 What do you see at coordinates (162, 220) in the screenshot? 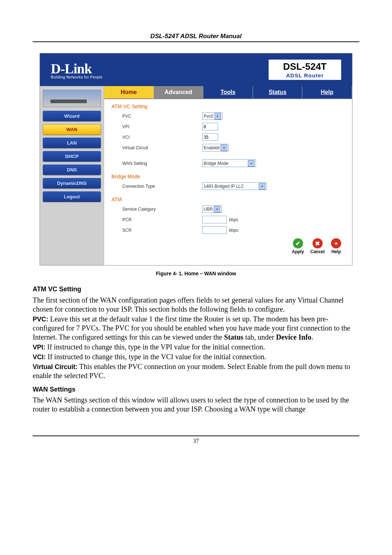
I see `pcr-label: PCR` at bounding box center [162, 220].